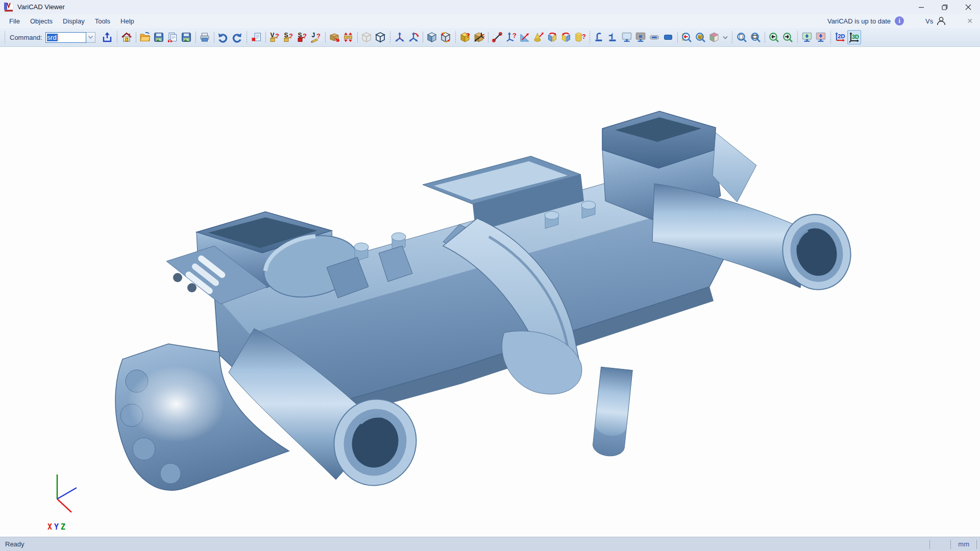 This screenshot has height=551, width=980. What do you see at coordinates (552, 37) in the screenshot?
I see `flip-view-left-icon` at bounding box center [552, 37].